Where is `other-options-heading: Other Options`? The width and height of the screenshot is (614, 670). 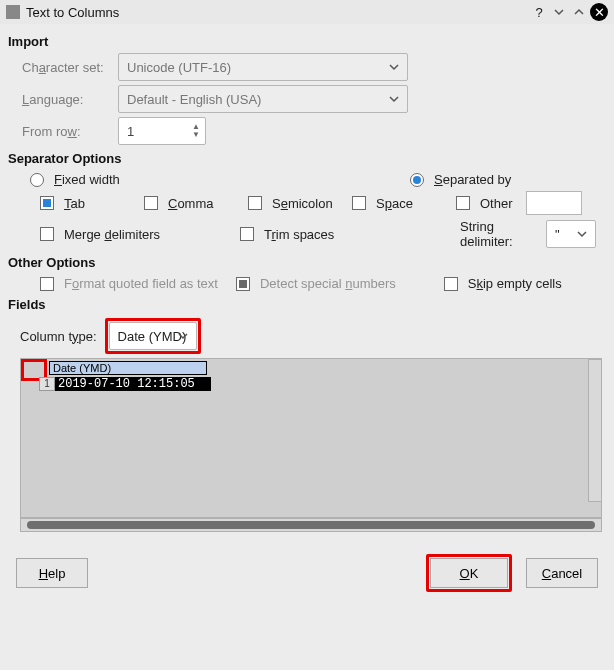
other-options-heading: Other Options is located at coordinates (307, 262).